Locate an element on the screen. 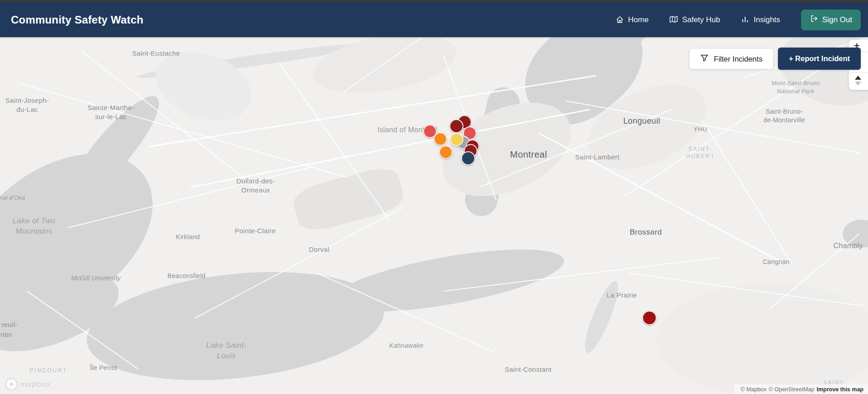 The width and height of the screenshot is (868, 394). map-place-label: nal d'Oka is located at coordinates (13, 198).